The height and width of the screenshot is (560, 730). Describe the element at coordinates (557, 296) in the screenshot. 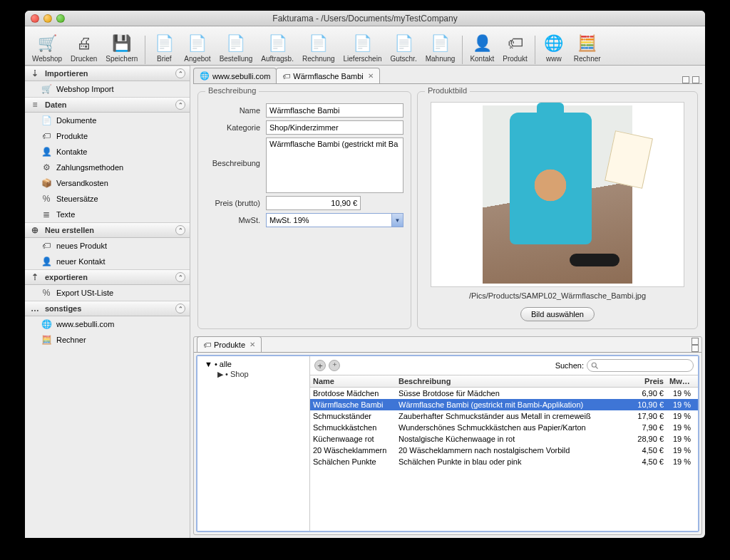

I see `product-image-path: /Pics/Products/SAMPL02_Wärmflasche_Bambi…` at that location.